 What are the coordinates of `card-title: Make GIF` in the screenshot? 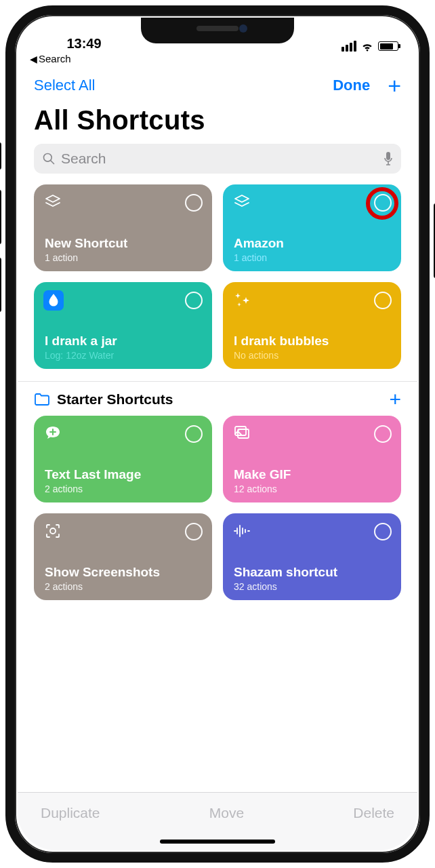 It's located at (312, 475).